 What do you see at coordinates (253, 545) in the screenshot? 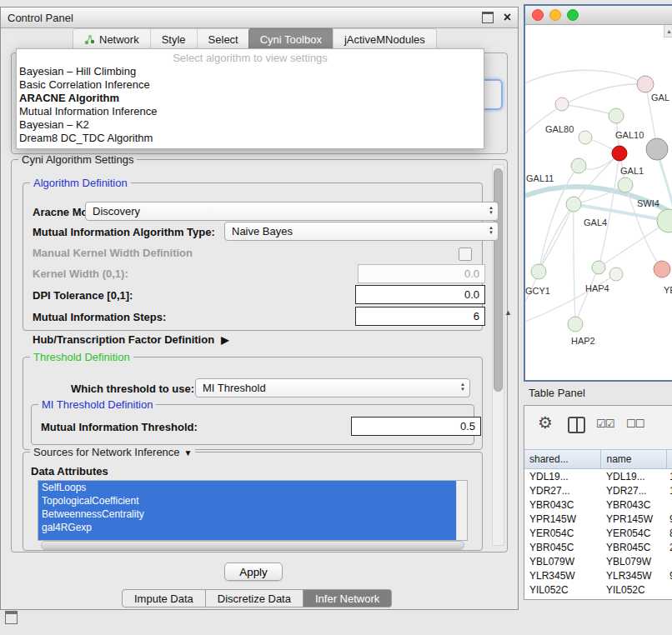
I see `list-horizontal-scrollbar` at bounding box center [253, 545].